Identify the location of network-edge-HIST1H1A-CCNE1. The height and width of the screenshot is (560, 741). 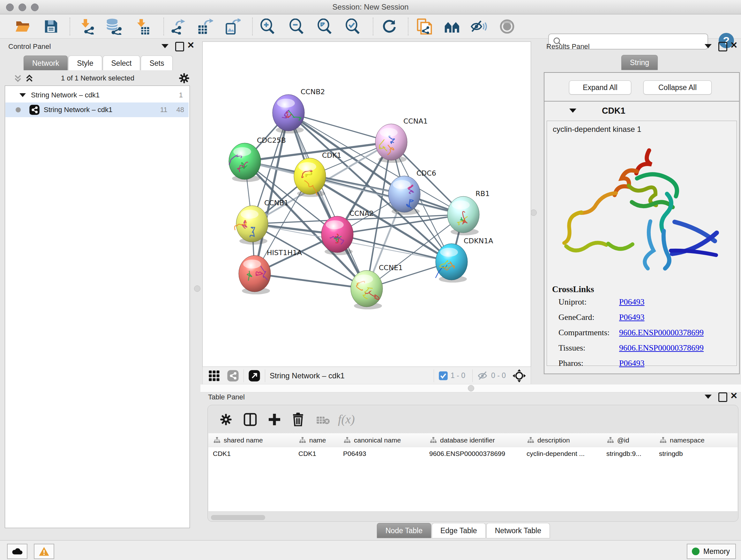
(311, 281).